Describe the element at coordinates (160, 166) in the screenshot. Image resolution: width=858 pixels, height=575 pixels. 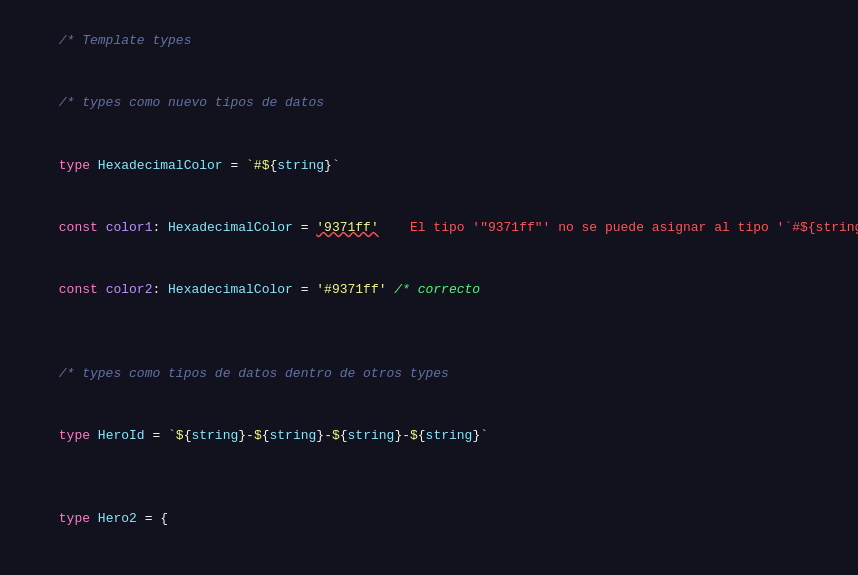
I see `type-name: HexadecimalColor` at that location.